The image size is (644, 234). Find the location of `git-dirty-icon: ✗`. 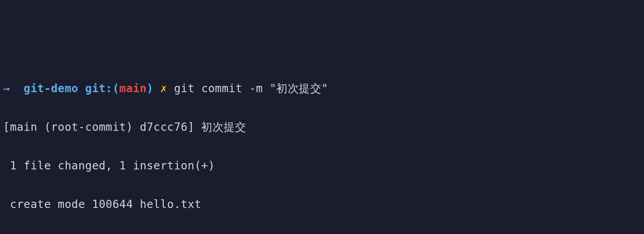

git-dirty-icon: ✗ is located at coordinates (164, 88).